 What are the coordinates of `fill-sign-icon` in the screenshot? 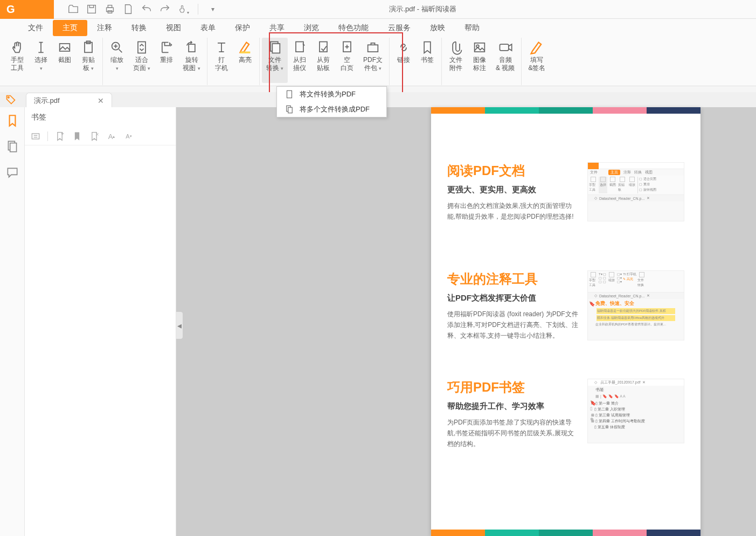 It's located at (537, 47).